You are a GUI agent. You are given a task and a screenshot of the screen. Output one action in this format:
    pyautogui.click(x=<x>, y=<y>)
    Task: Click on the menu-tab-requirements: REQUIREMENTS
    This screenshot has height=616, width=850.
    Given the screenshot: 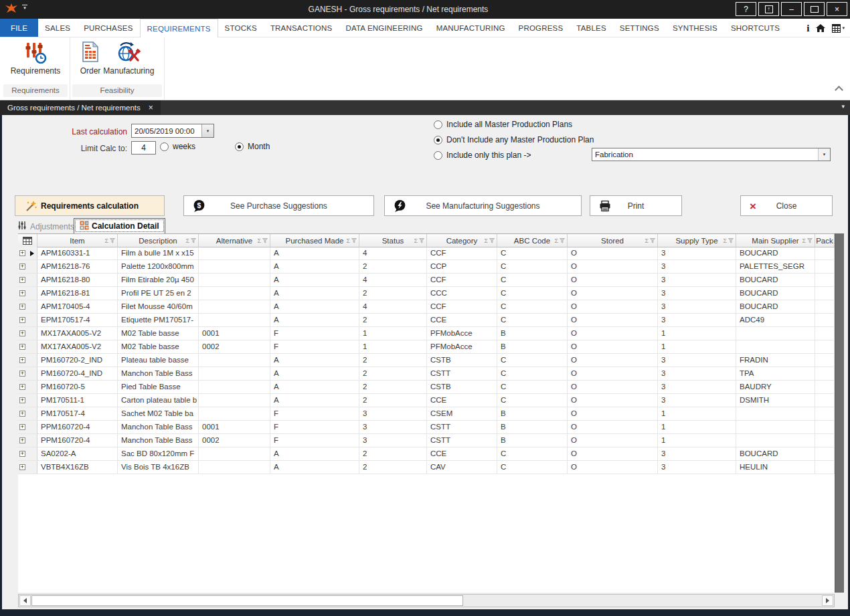 What is the action you would take?
    pyautogui.click(x=179, y=28)
    